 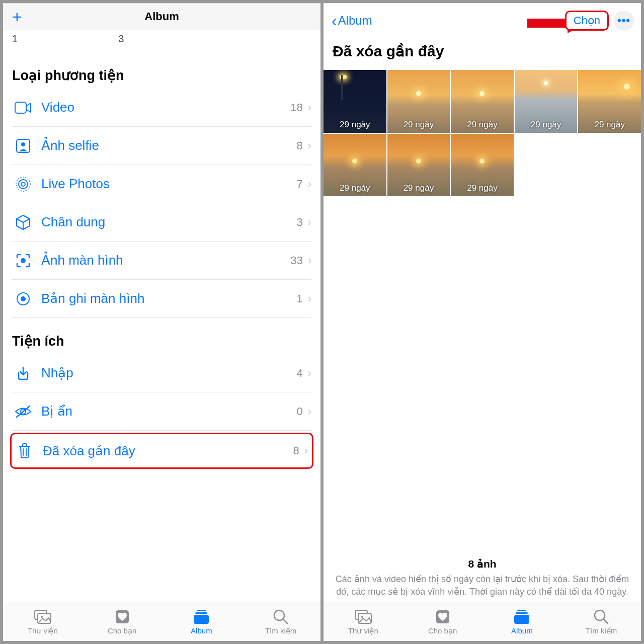 What do you see at coordinates (23, 222) in the screenshot?
I see `cube-icon` at bounding box center [23, 222].